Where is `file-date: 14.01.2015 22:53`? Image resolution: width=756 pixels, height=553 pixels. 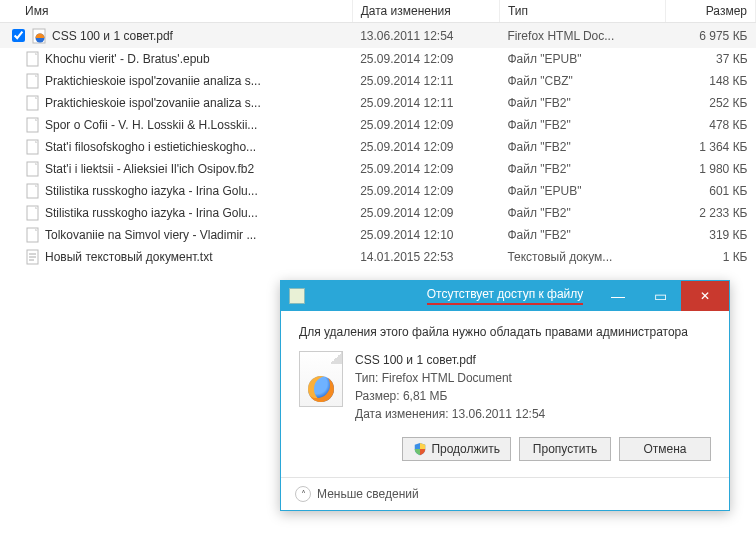
file-date: 14.01.2015 22:53 is located at coordinates (426, 257).